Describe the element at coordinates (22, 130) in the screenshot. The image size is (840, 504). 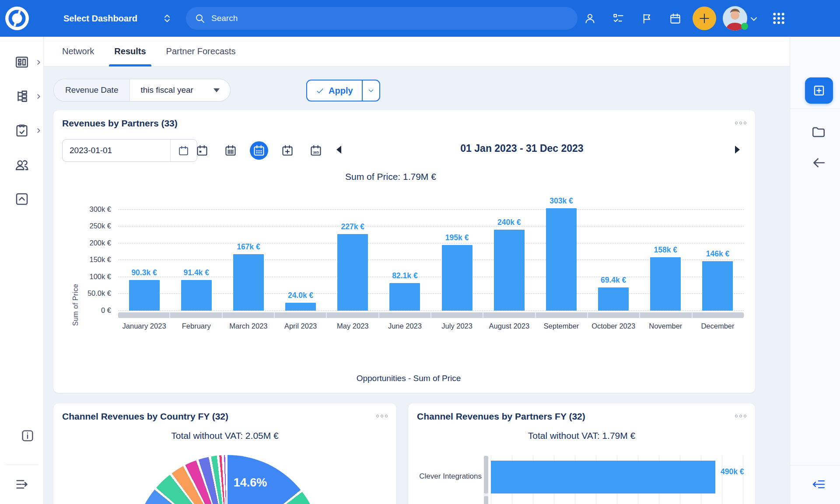
I see `activities-icon` at that location.